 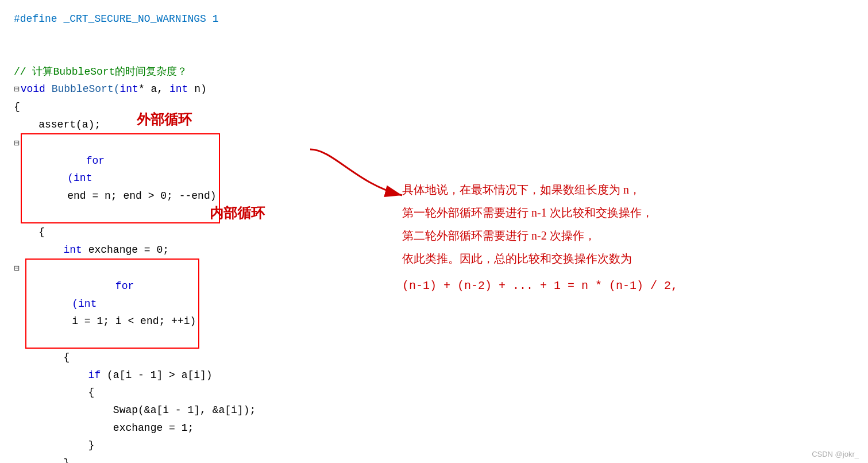 I want to click on brace-if: {, so click(x=54, y=393).